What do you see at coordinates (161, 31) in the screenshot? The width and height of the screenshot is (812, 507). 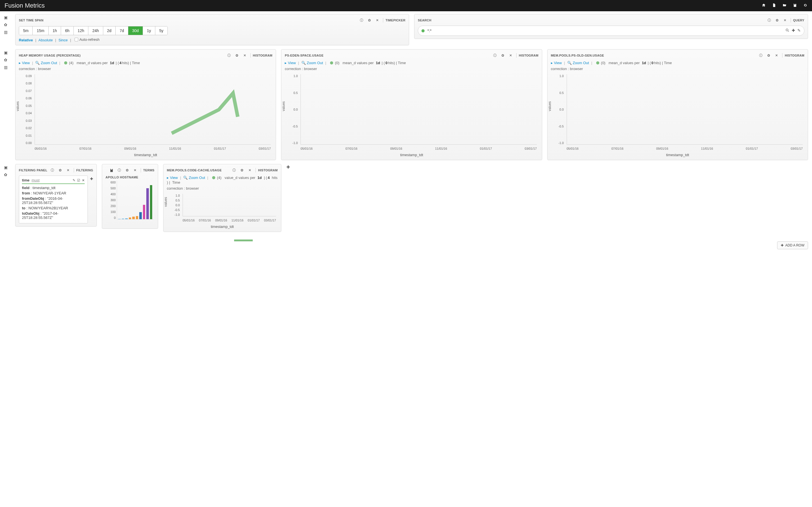 I see `timespan-5y: 5y` at bounding box center [161, 31].